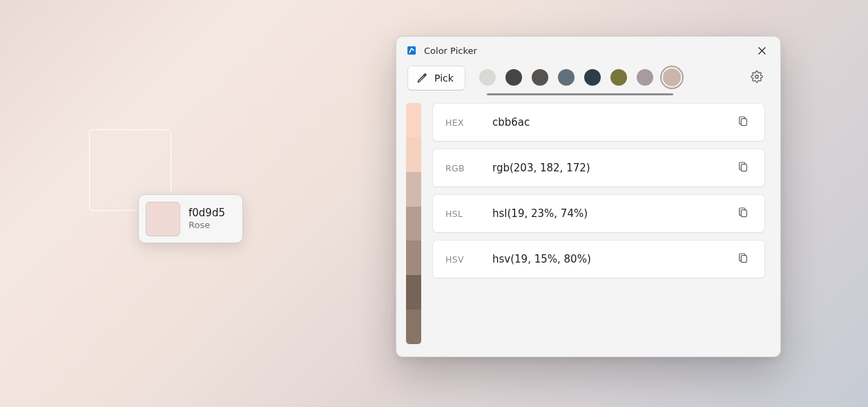 The image size is (868, 407). What do you see at coordinates (757, 78) in the screenshot?
I see `settings-button` at bounding box center [757, 78].